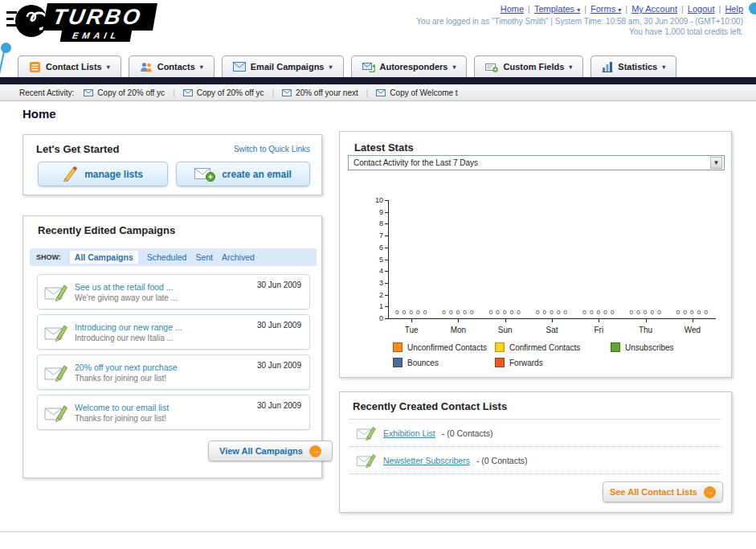 This screenshot has width=756, height=549. What do you see at coordinates (374, 223) in the screenshot?
I see `chart-y-tick-label: 8` at bounding box center [374, 223].